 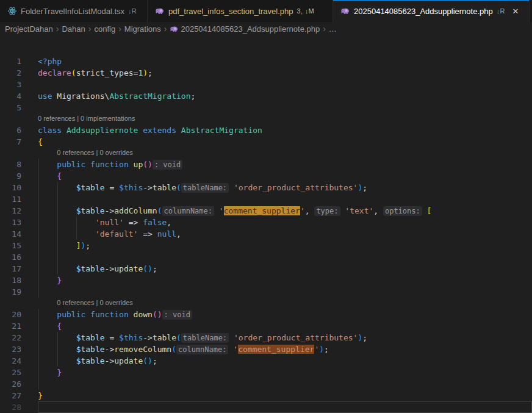 What do you see at coordinates (266, 326) in the screenshot?
I see `code-line: 21 {` at bounding box center [266, 326].